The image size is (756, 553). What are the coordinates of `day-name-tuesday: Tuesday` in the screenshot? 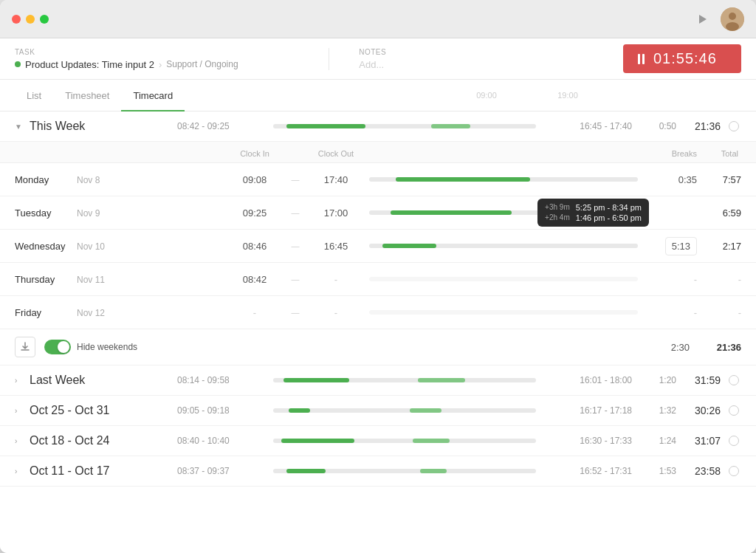 It's located at (44, 213).